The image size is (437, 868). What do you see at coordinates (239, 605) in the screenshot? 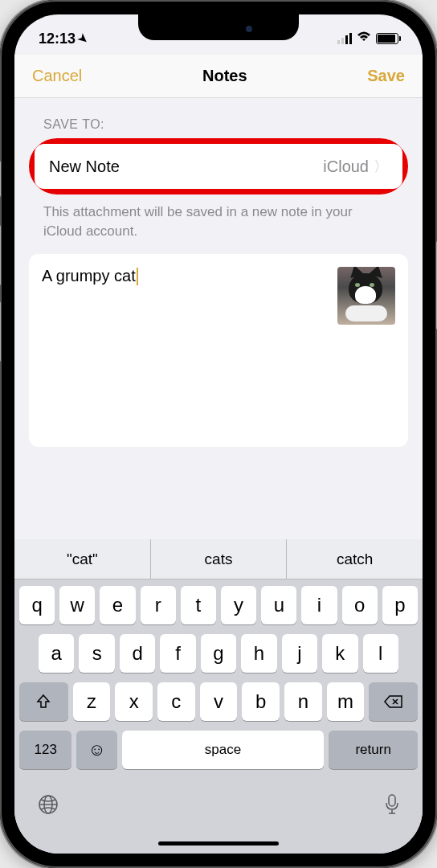
I see `key-y: y` at bounding box center [239, 605].